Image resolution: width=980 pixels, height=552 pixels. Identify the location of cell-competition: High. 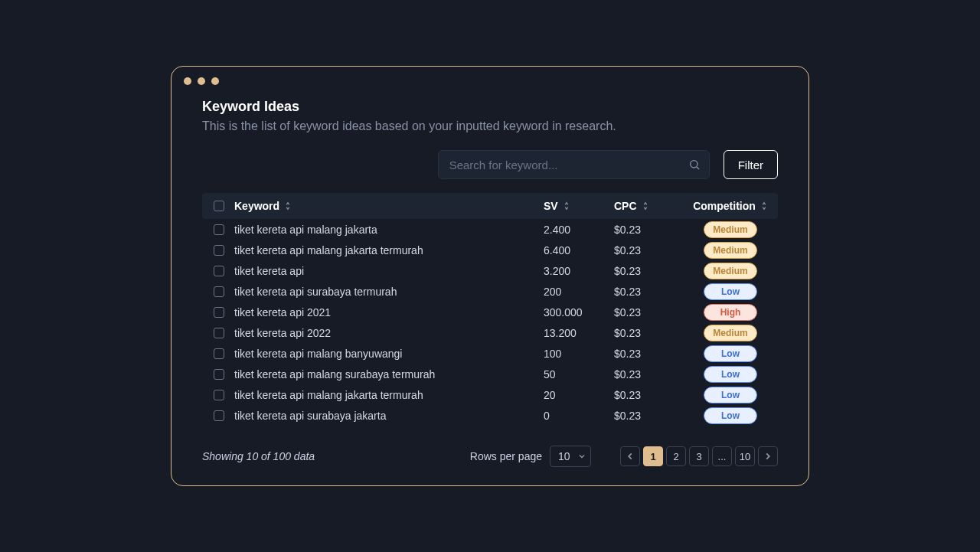
(730, 312).